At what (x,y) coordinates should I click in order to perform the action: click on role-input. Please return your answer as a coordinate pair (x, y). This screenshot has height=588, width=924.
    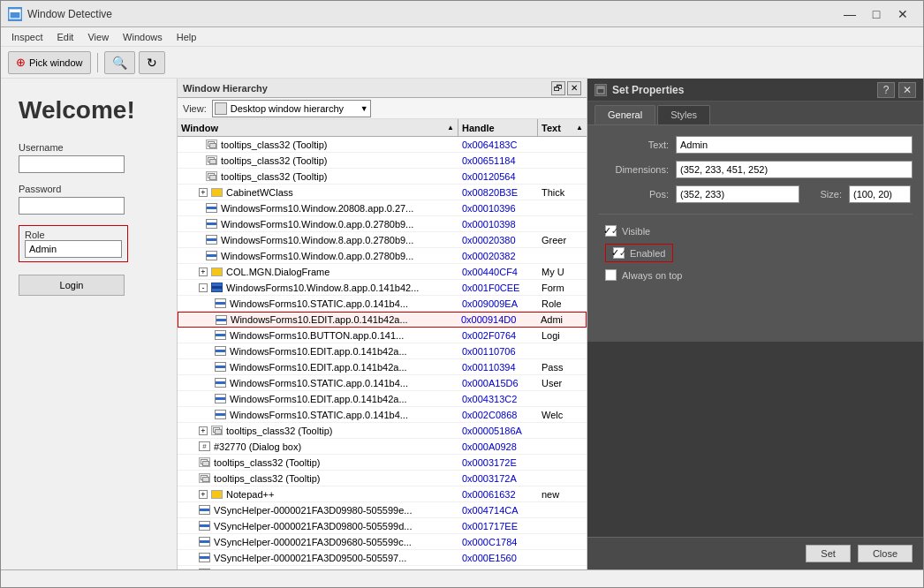
    Looking at the image, I should click on (73, 249).